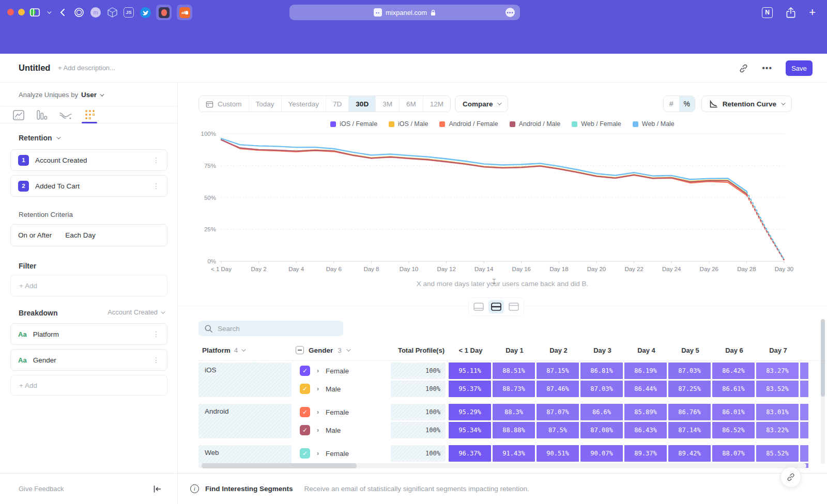 This screenshot has height=504, width=827. Describe the element at coordinates (22, 12) in the screenshot. I see `minimize-window-button` at that location.